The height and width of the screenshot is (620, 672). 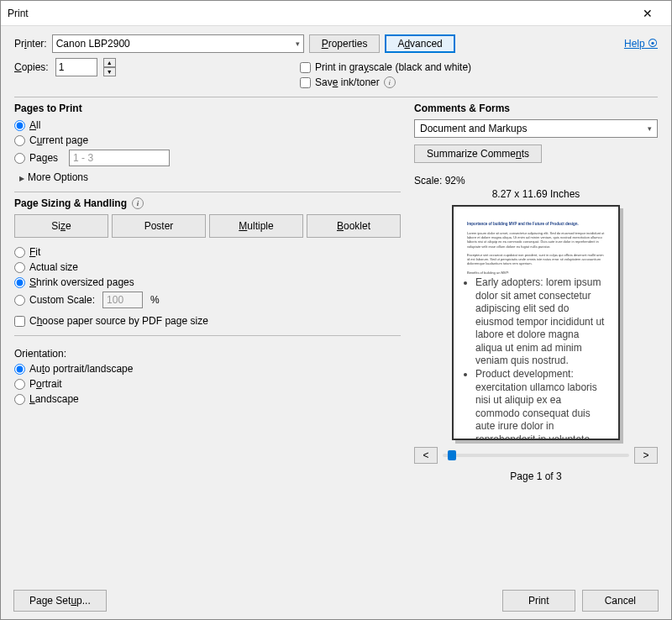 I want to click on portrait-radio, so click(x=20, y=385).